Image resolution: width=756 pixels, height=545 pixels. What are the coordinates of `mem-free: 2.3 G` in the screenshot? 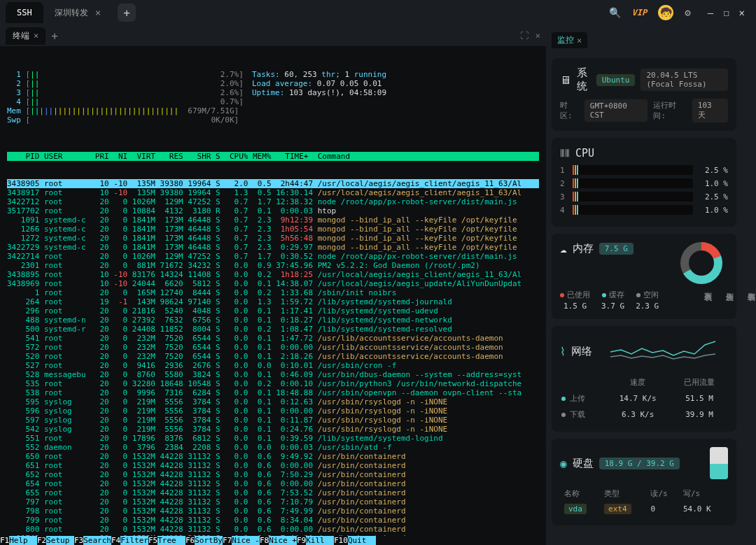 It's located at (647, 306).